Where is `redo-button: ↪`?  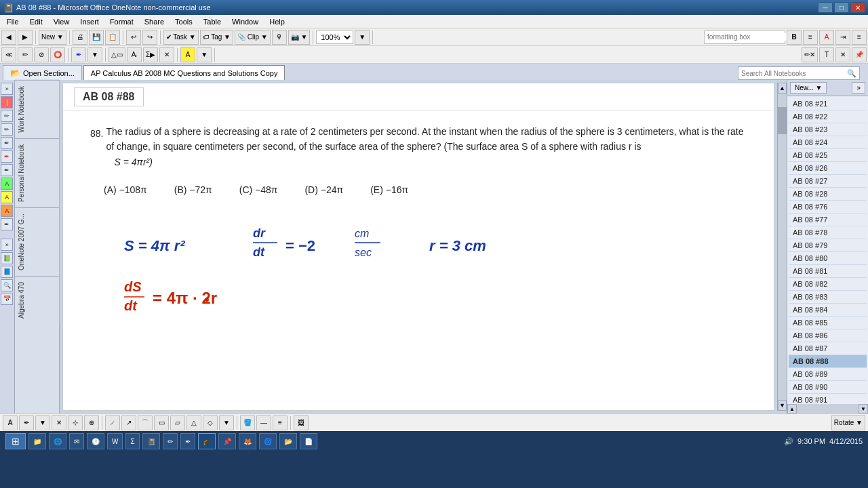 redo-button: ↪ is located at coordinates (150, 37).